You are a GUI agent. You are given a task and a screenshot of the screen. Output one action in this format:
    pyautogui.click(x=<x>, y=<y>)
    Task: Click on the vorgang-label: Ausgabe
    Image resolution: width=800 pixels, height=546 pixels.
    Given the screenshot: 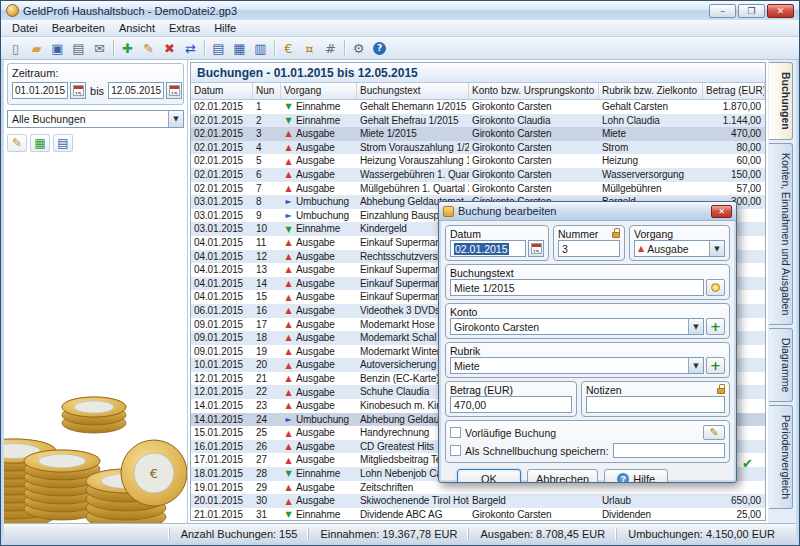 What is the action you would take?
    pyautogui.click(x=316, y=406)
    